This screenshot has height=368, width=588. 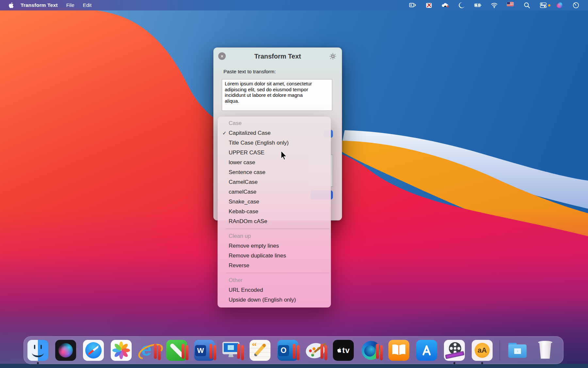 I want to click on dock-divider, so click(x=500, y=350).